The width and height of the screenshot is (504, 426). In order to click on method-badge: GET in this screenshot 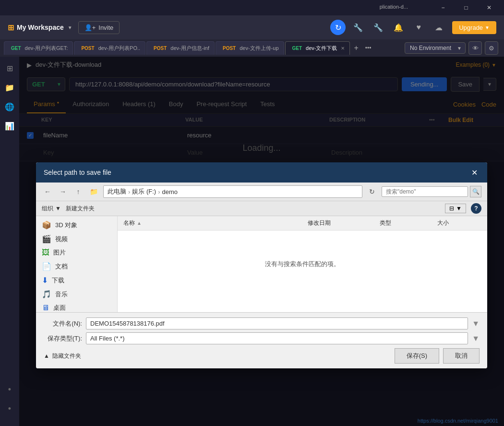, I will do `click(16, 48)`.